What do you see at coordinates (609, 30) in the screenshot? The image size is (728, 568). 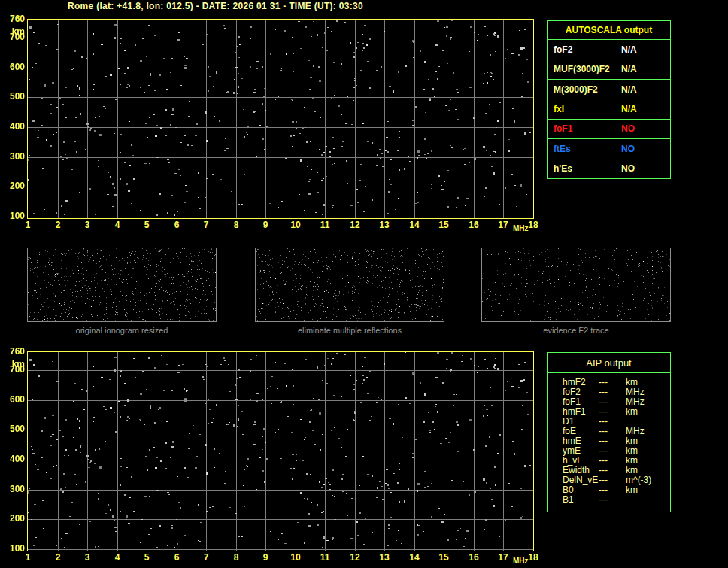 I see `autoscala-table-title: AUTOSCALA output` at bounding box center [609, 30].